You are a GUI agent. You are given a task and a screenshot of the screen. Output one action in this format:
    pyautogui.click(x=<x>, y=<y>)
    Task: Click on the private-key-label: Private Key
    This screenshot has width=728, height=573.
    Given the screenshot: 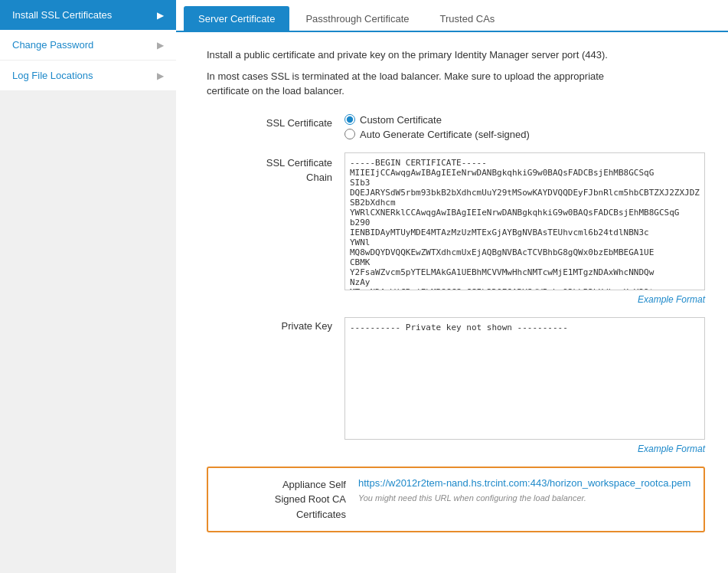 What is the action you would take?
    pyautogui.click(x=276, y=325)
    